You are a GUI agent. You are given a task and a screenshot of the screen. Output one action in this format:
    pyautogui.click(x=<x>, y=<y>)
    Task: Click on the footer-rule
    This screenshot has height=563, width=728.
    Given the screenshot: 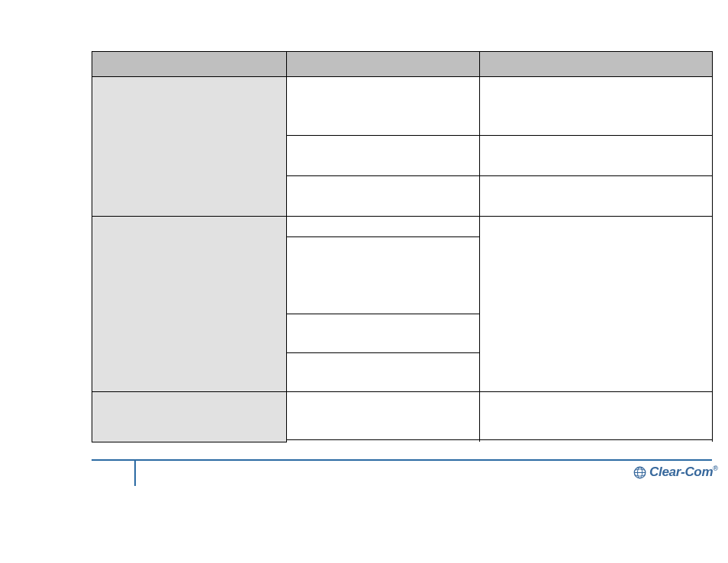 What is the action you would take?
    pyautogui.click(x=401, y=460)
    